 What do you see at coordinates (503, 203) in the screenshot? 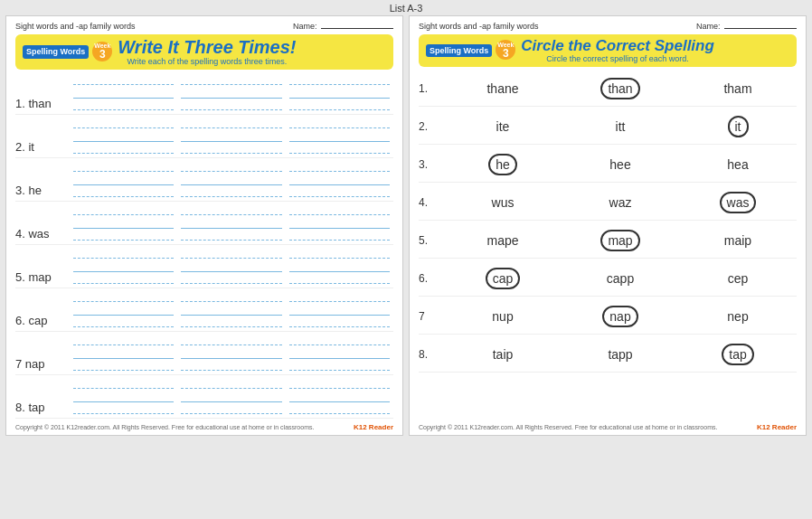
I see `circle-option: wus` at bounding box center [503, 203].